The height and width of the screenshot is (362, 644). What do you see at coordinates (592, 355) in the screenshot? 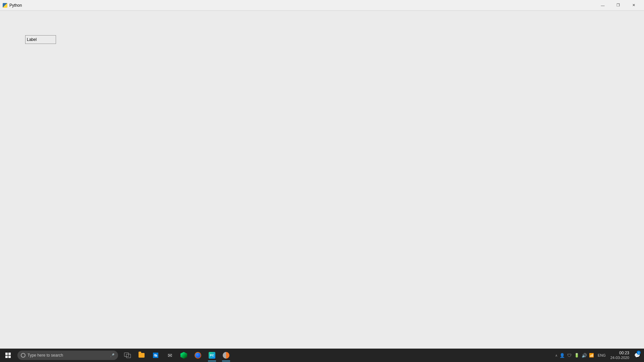
I see `tray-icon-wifi: 📶` at bounding box center [592, 355].